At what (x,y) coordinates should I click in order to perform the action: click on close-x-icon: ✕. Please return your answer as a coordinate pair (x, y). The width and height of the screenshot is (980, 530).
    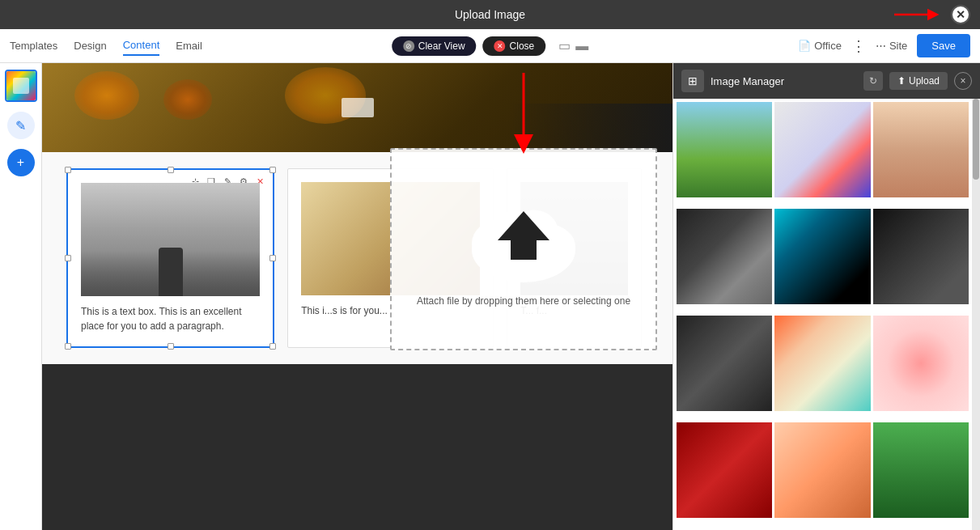
    Looking at the image, I should click on (961, 15).